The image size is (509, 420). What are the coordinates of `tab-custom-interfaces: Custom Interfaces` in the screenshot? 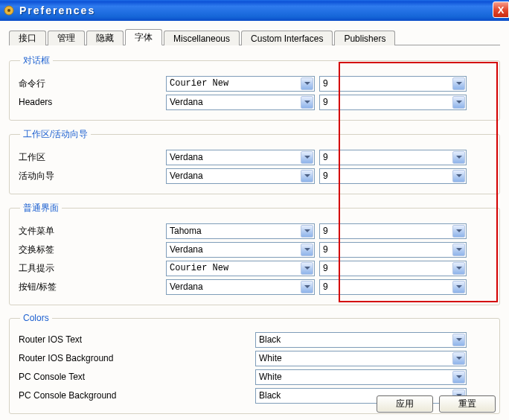 It's located at (287, 38).